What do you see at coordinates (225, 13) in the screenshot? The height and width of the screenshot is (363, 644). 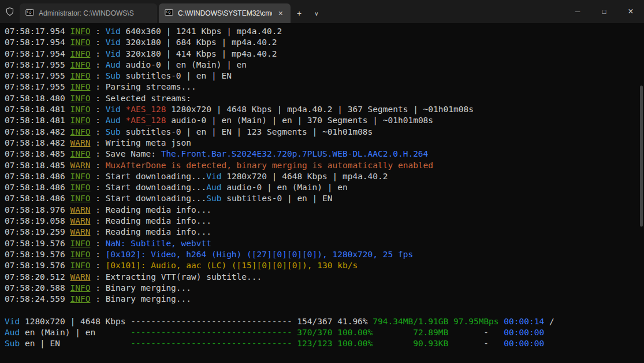 I see `tab-title: C:\WINDOWS\SYSTEM32\cmd` at bounding box center [225, 13].